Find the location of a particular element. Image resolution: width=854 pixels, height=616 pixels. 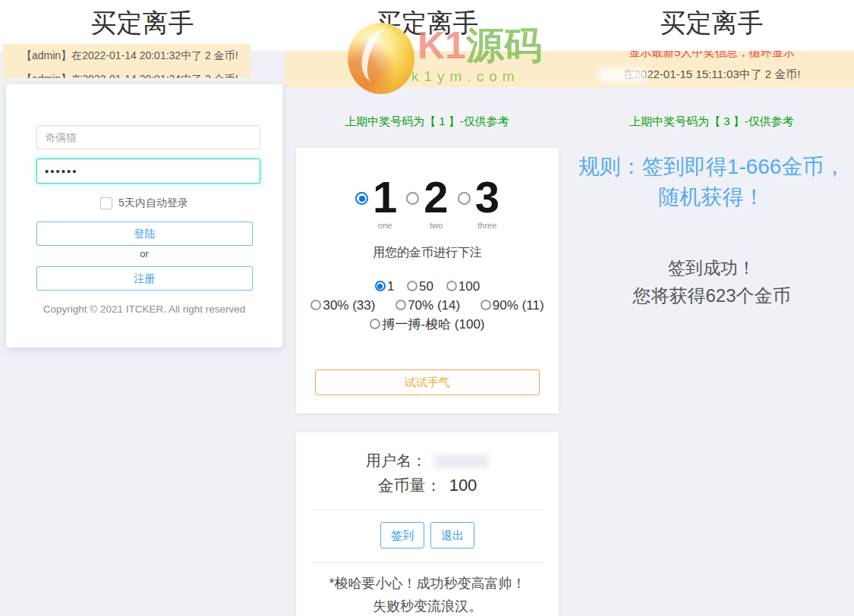

auto-login-checkbox is located at coordinates (106, 203).